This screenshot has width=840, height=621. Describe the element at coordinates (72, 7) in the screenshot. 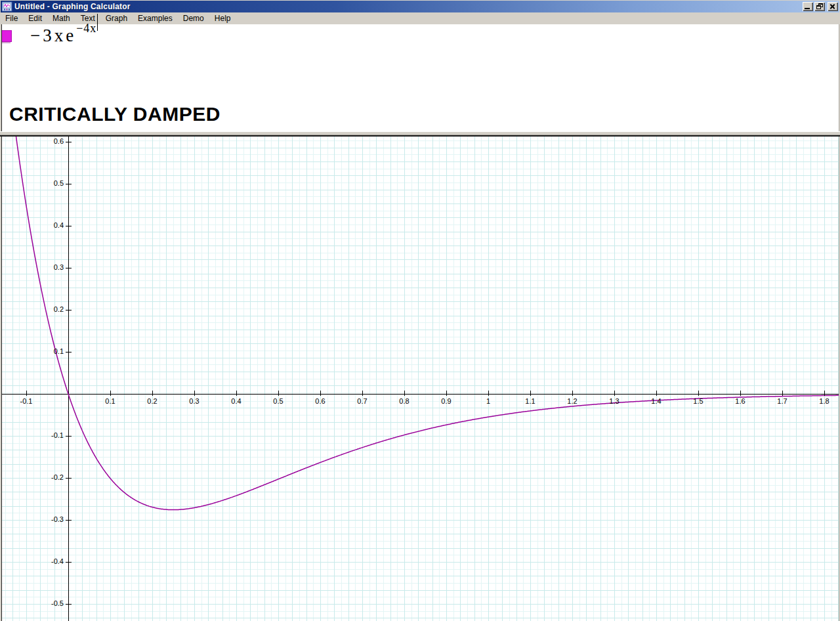

I see `window-title: Untitled - Graphing Calculator` at that location.